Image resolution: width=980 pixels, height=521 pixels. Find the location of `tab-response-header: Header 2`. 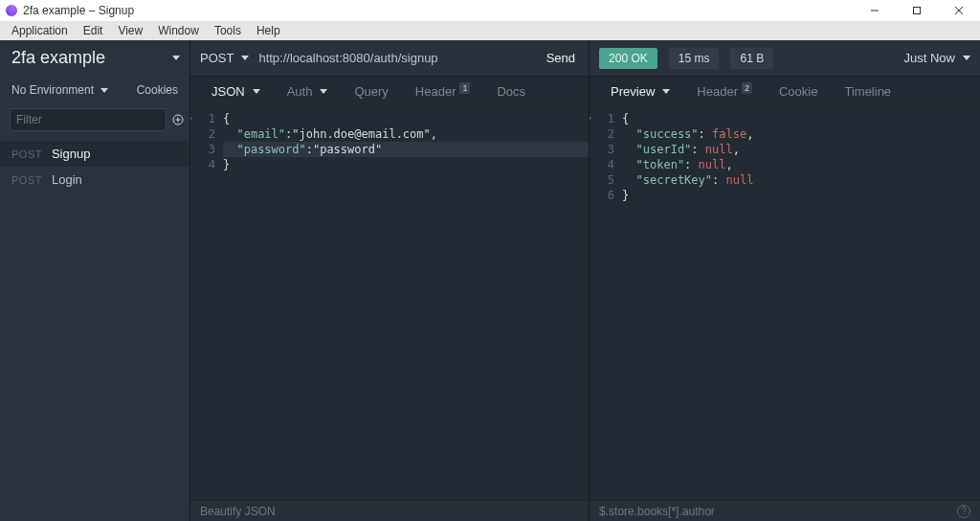

tab-response-header: Header 2 is located at coordinates (724, 92).